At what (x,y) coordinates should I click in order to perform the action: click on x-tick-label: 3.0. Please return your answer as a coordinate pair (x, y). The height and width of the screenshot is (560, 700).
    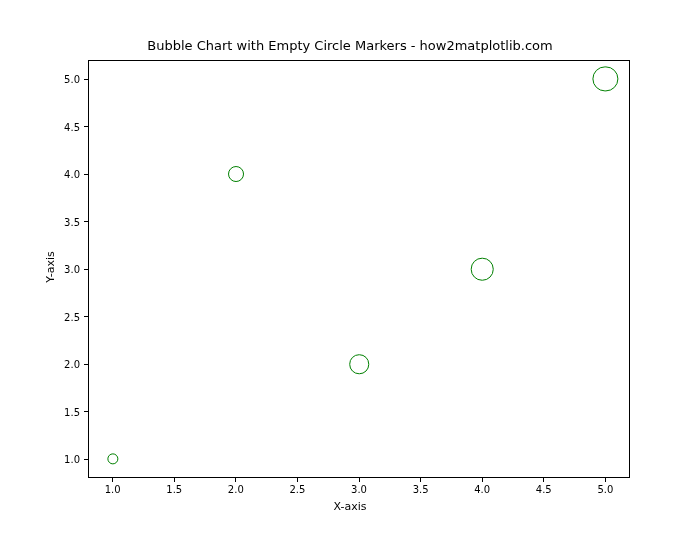
    Looking at the image, I should click on (359, 490).